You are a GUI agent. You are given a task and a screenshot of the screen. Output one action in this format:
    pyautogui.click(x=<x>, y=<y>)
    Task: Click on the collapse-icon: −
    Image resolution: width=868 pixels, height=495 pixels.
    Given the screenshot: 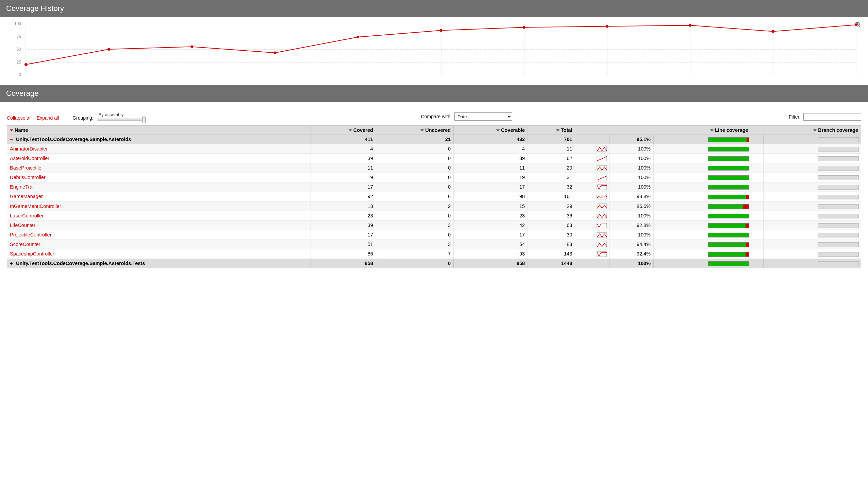 What is the action you would take?
    pyautogui.click(x=12, y=139)
    